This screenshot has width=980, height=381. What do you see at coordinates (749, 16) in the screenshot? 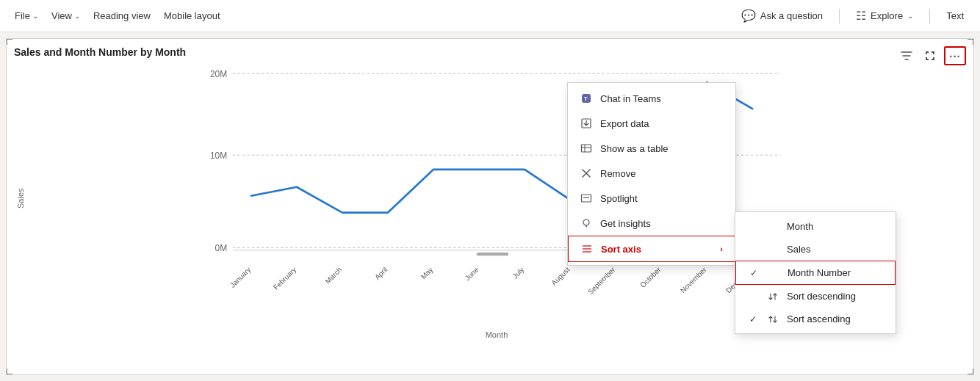
I see `chat-icon: 💬` at bounding box center [749, 16].